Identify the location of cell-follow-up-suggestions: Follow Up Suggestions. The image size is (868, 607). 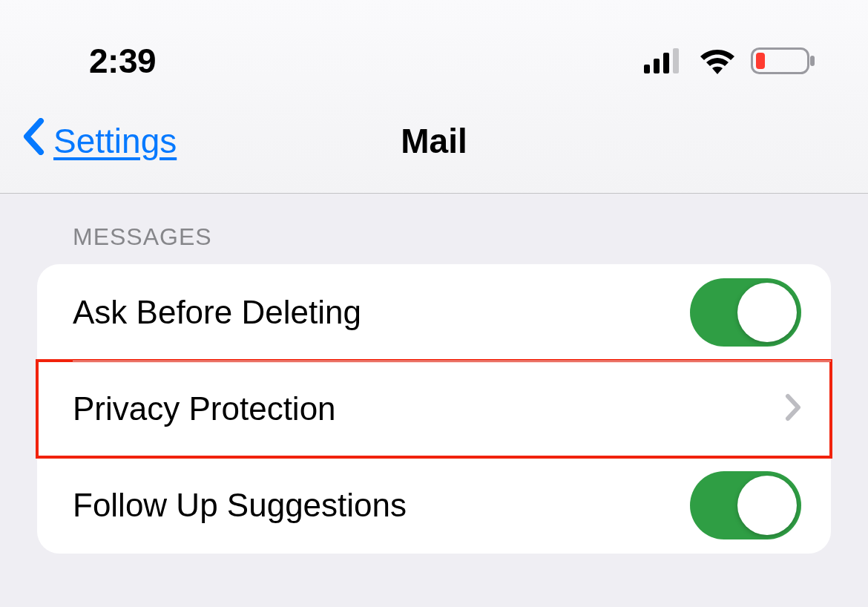
(434, 505).